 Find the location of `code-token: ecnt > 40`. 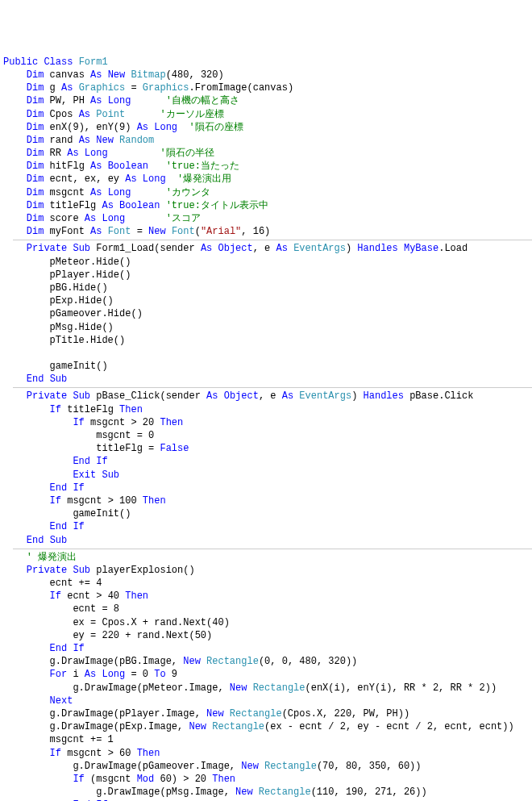

code-token: ecnt > 40 is located at coordinates (94, 596).